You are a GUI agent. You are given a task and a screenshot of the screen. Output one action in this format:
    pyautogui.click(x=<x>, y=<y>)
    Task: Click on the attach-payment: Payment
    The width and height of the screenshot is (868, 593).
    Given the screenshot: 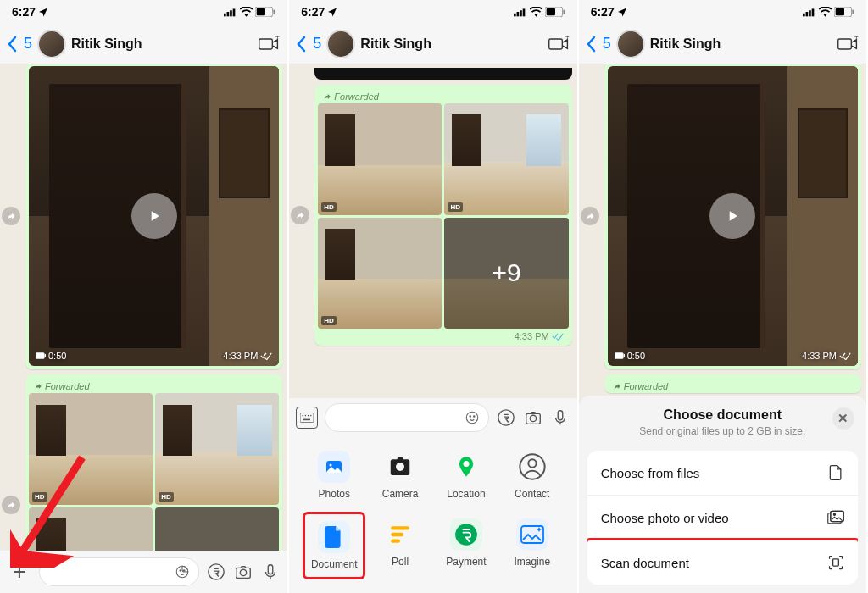 What is the action you would take?
    pyautogui.click(x=466, y=546)
    